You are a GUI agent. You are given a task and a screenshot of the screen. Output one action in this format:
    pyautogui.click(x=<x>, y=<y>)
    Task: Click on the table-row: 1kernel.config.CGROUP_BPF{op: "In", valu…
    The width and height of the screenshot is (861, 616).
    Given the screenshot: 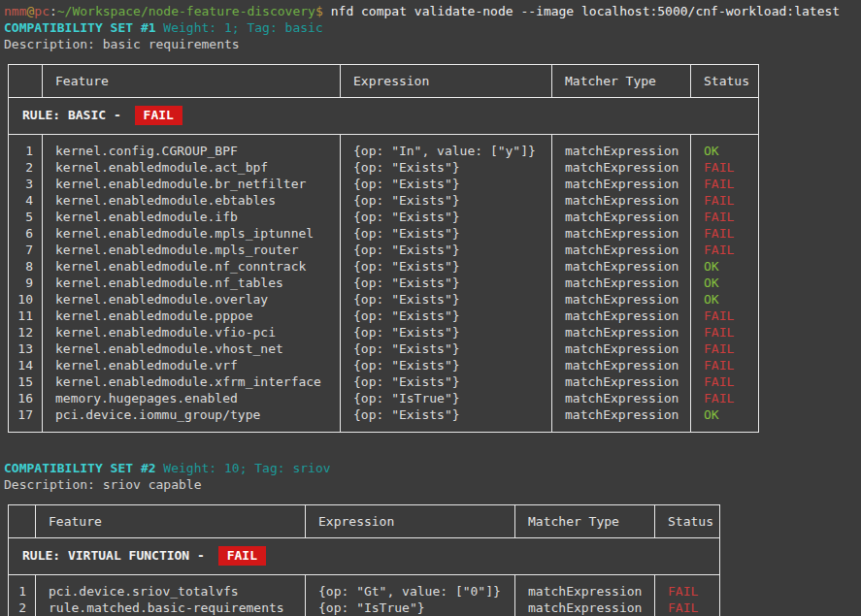 What is the action you would take?
    pyautogui.click(x=384, y=147)
    